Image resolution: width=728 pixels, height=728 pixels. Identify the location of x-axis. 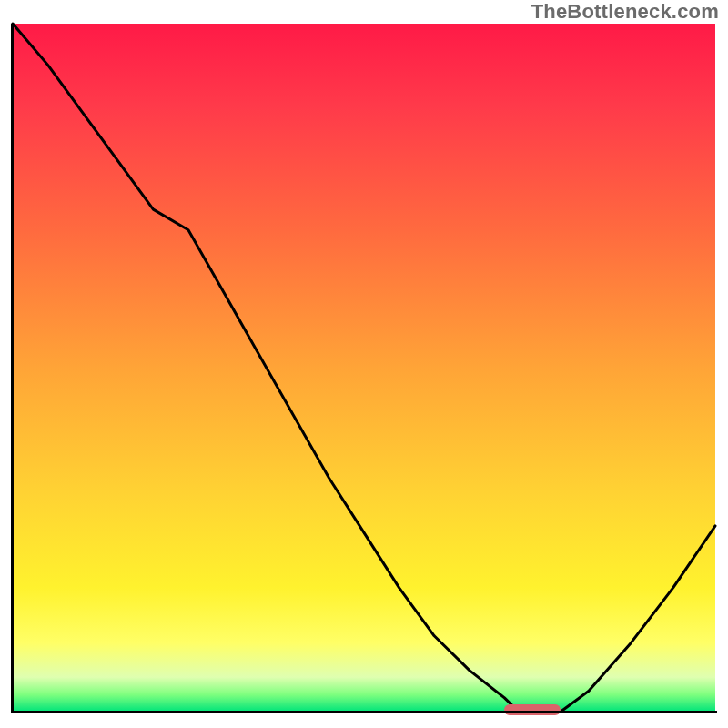
(364, 712).